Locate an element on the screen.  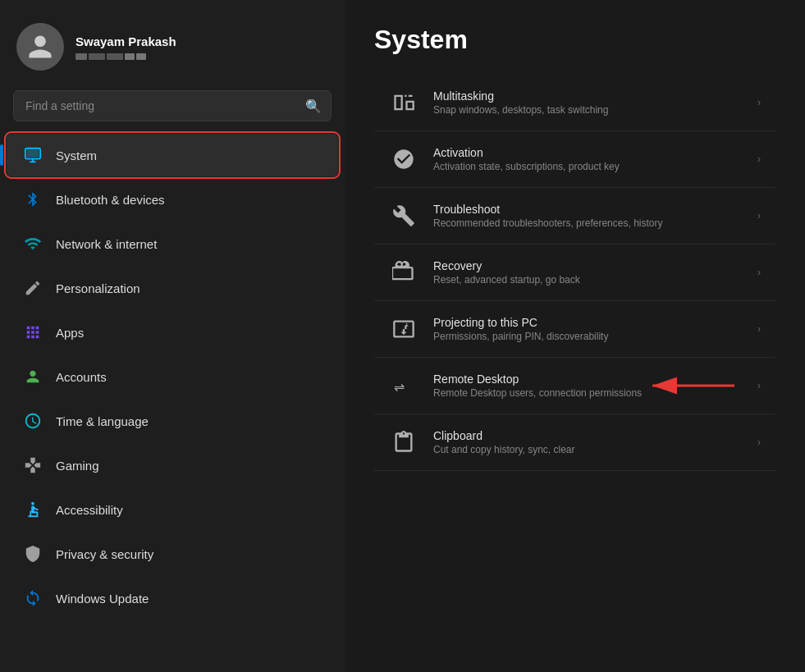
troubleshoot-icon is located at coordinates (404, 216).